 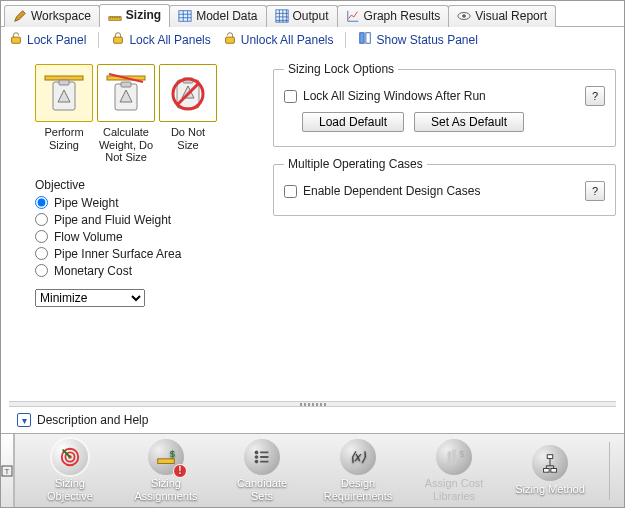 What do you see at coordinates (550, 470) in the screenshot?
I see `nav-sizing-method: Sizing Method` at bounding box center [550, 470].